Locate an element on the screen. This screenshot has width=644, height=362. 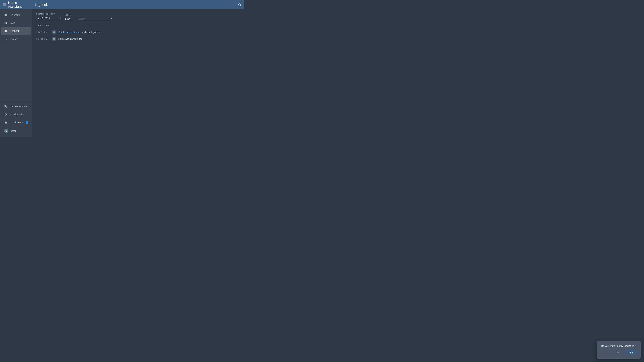
filter-row: Showing entries for * Period 1 day is located at coordinates (138, 17).